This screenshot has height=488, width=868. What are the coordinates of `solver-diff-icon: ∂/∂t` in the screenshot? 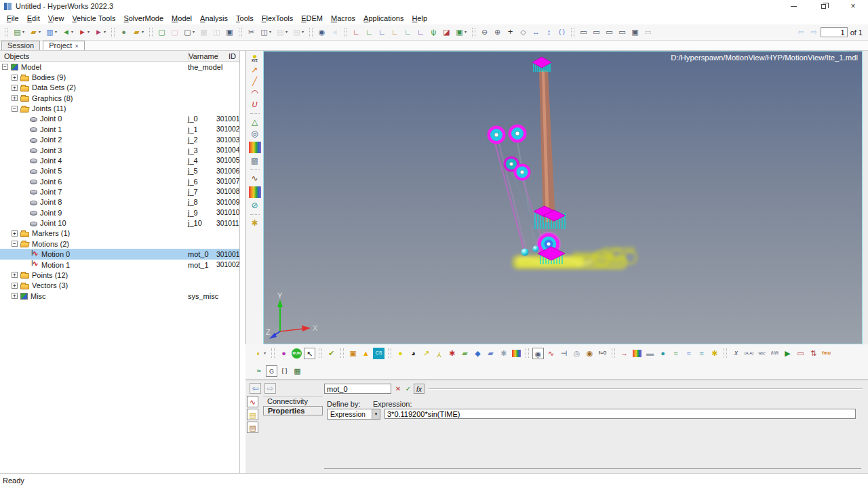 It's located at (774, 354).